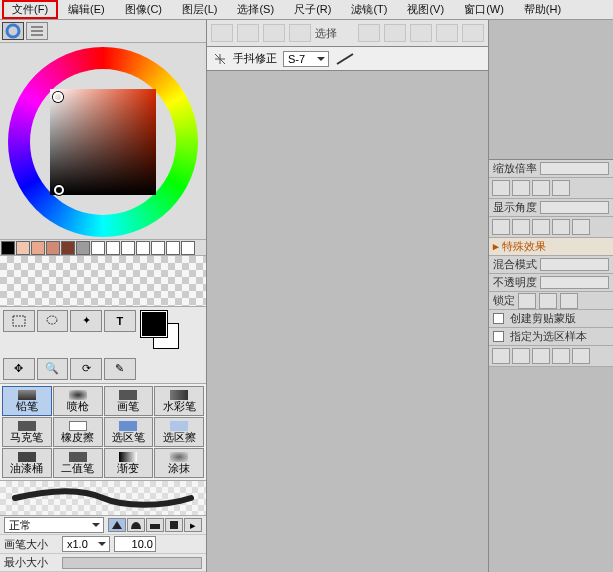 This screenshot has height=572, width=613. I want to click on merge-down-button, so click(561, 356).